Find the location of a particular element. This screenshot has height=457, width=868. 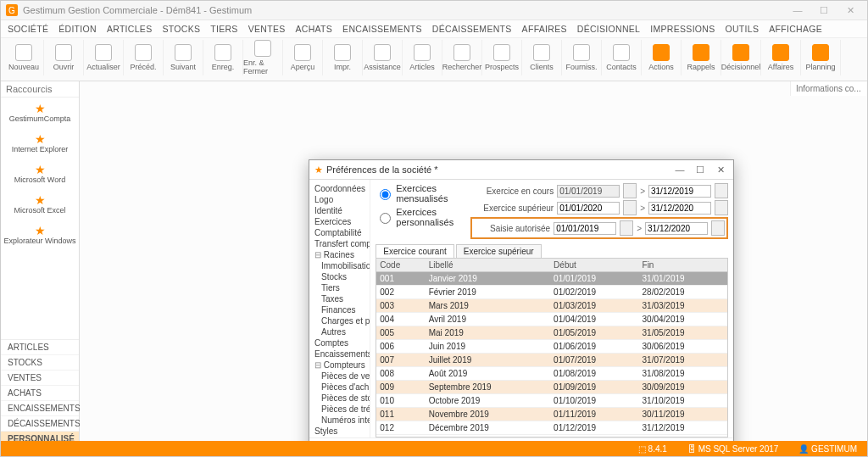

ribbon-btn: Actions is located at coordinates (661, 58).